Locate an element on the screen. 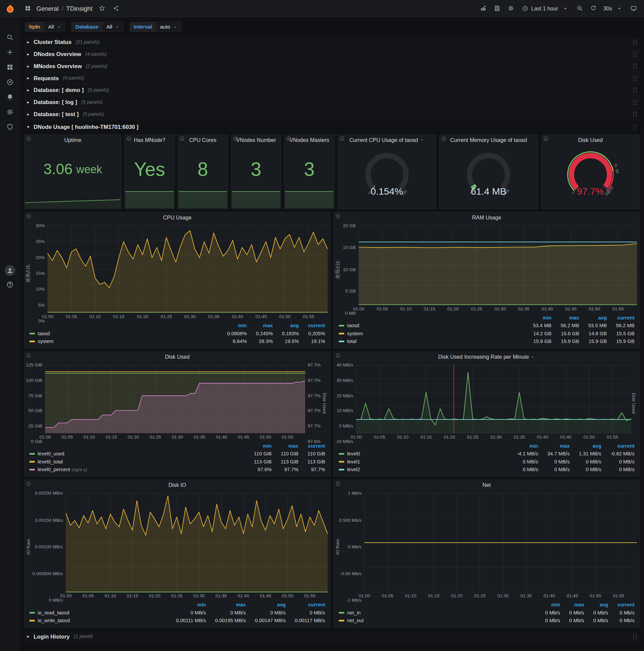 The image size is (644, 651). sidebar-item-alerting is located at coordinates (10, 97).